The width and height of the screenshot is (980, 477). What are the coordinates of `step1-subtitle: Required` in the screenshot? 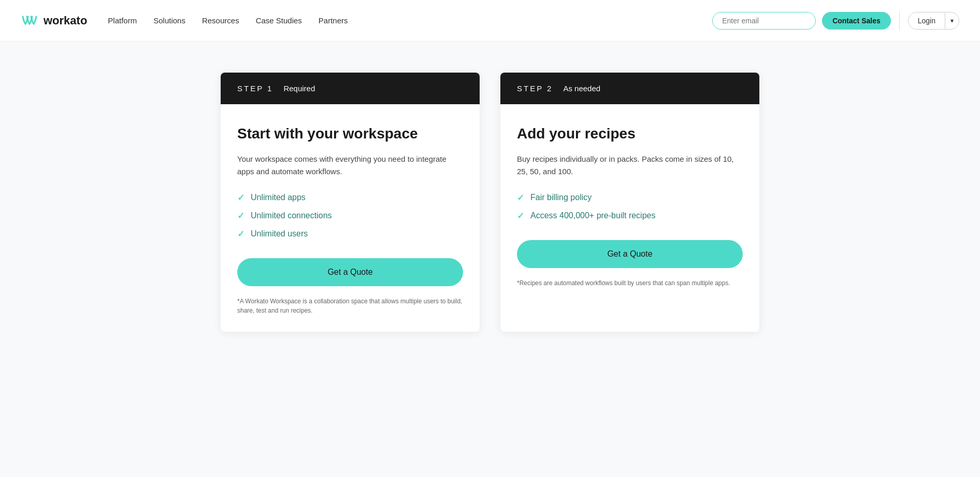 It's located at (299, 88).